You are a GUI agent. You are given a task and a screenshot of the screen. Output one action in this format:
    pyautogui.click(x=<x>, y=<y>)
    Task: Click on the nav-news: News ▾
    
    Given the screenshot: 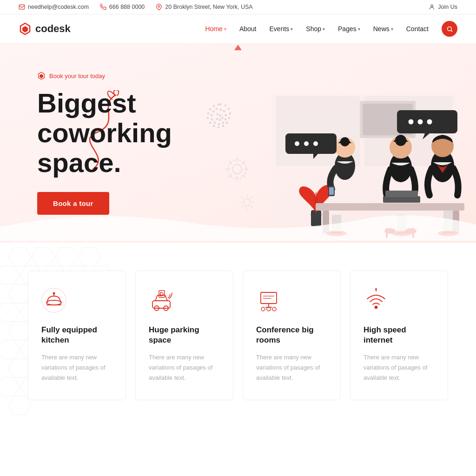 What is the action you would take?
    pyautogui.click(x=383, y=29)
    